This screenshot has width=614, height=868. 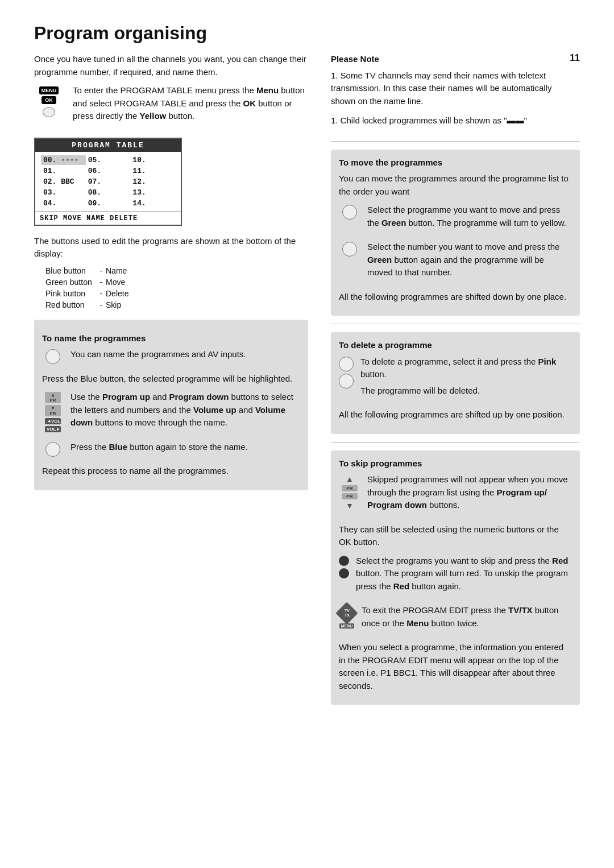 What do you see at coordinates (455, 415) in the screenshot?
I see `delete-para3: All the following programmes are shifted…` at bounding box center [455, 415].